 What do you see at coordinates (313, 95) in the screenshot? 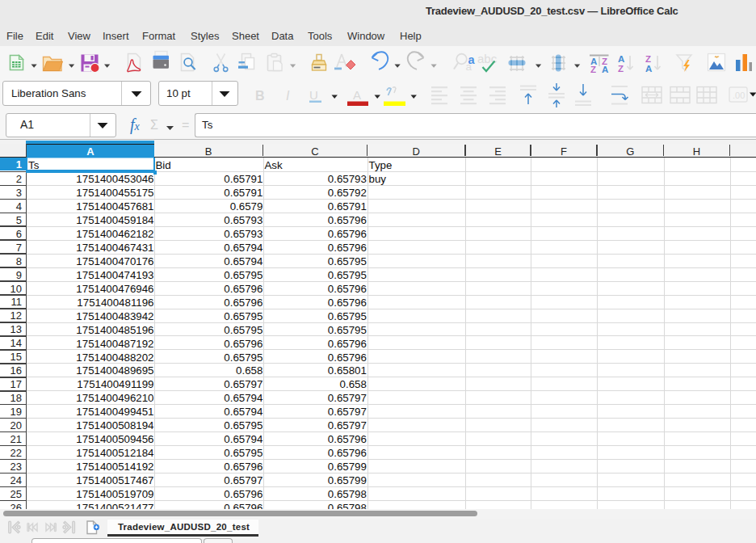
I see `svg-text: U` at bounding box center [313, 95].